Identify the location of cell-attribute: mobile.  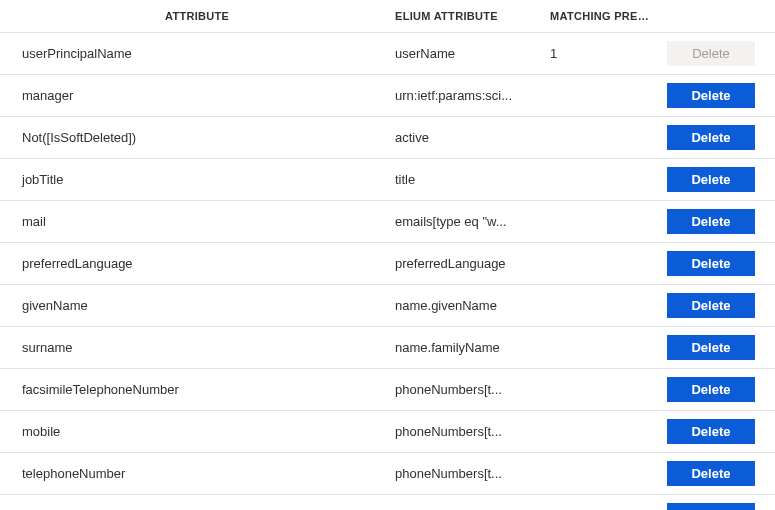
(198, 432).